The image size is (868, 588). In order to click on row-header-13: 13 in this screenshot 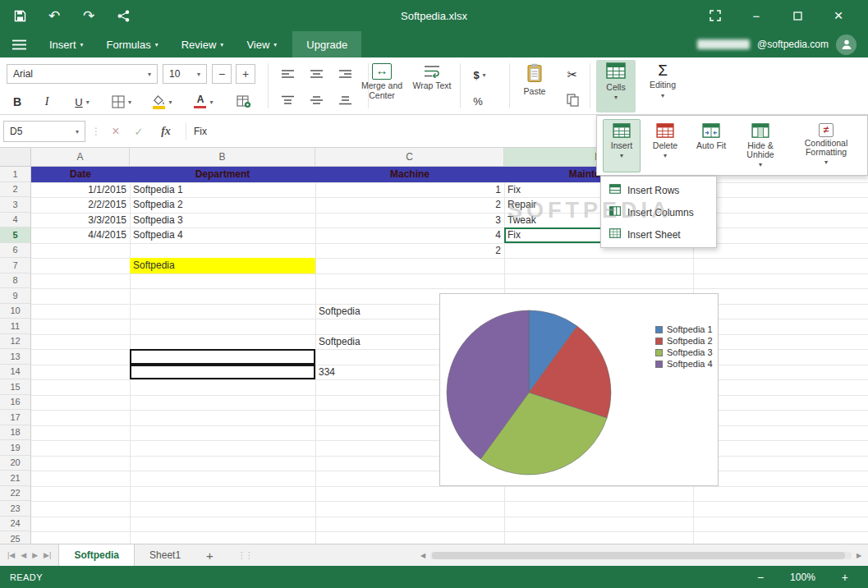, I will do `click(15, 356)`.